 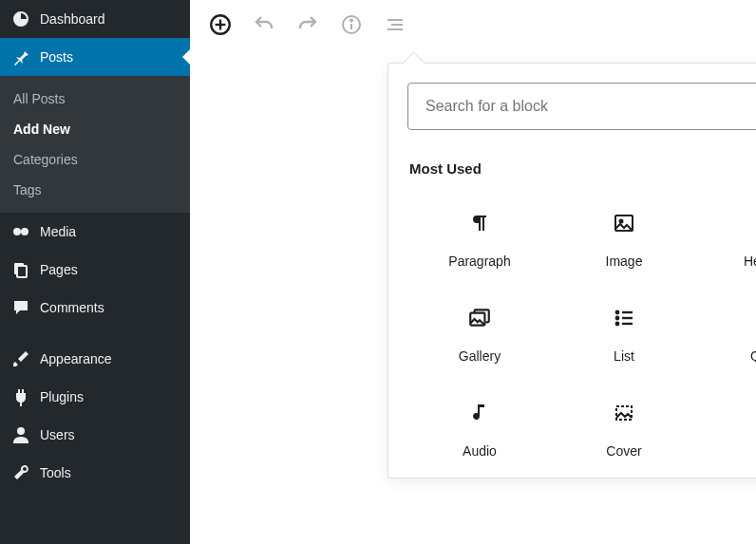 What do you see at coordinates (625, 261) in the screenshot?
I see `block-label: Image` at bounding box center [625, 261].